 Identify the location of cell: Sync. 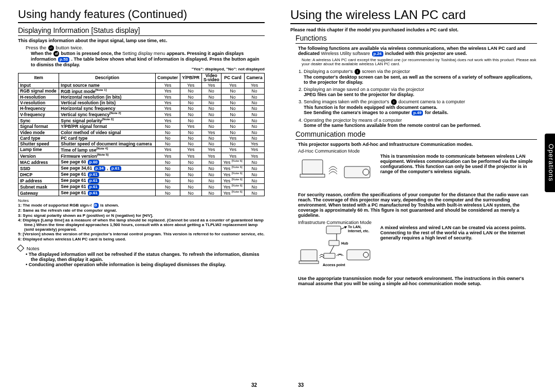
(39, 121).